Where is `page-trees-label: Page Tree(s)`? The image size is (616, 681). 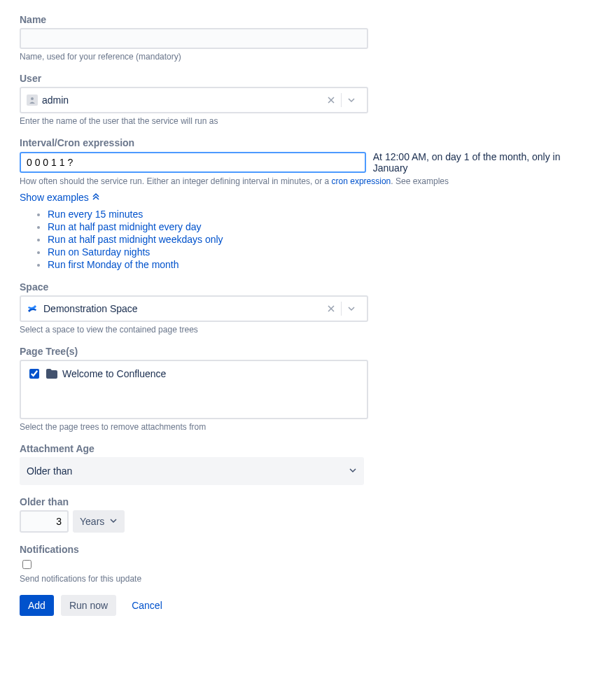
page-trees-label: Page Tree(s) is located at coordinates (308, 351).